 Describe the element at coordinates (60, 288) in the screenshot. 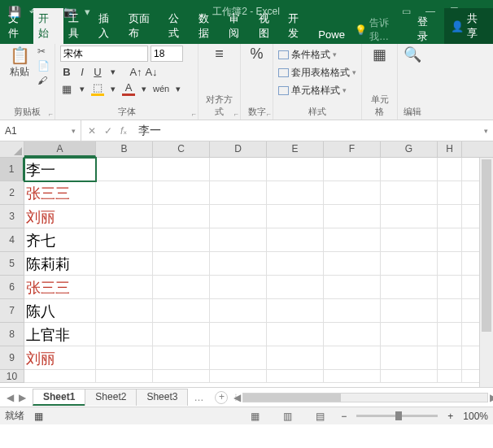

I see `cell-A6: 张三三` at that location.